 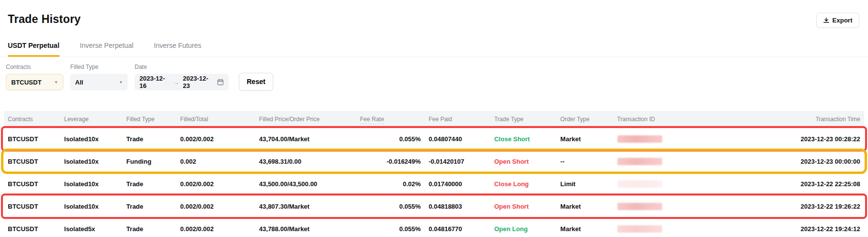 What do you see at coordinates (434, 49) in the screenshot?
I see `tab-bar: USDT Perpetual Inverse Perpetual Inverse…` at bounding box center [434, 49].